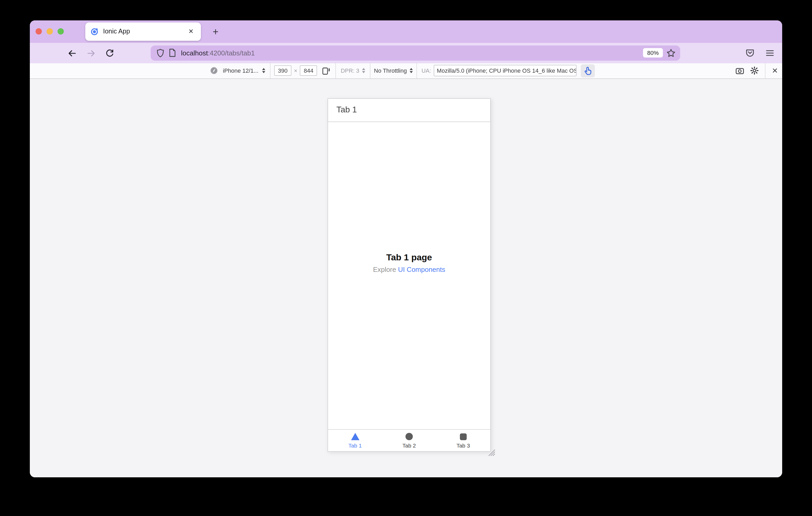  I want to click on screenshot-camera-icon, so click(740, 70).